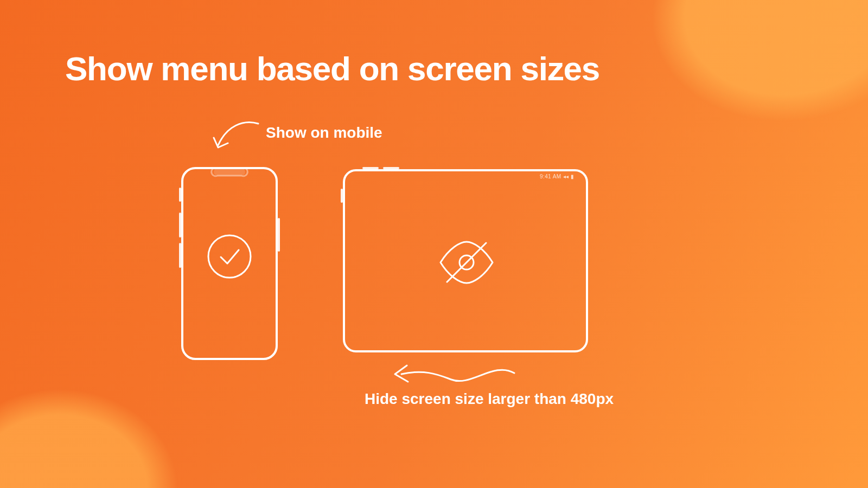 The width and height of the screenshot is (868, 488). Describe the element at coordinates (467, 262) in the screenshot. I see `eye-off-icon` at that location.